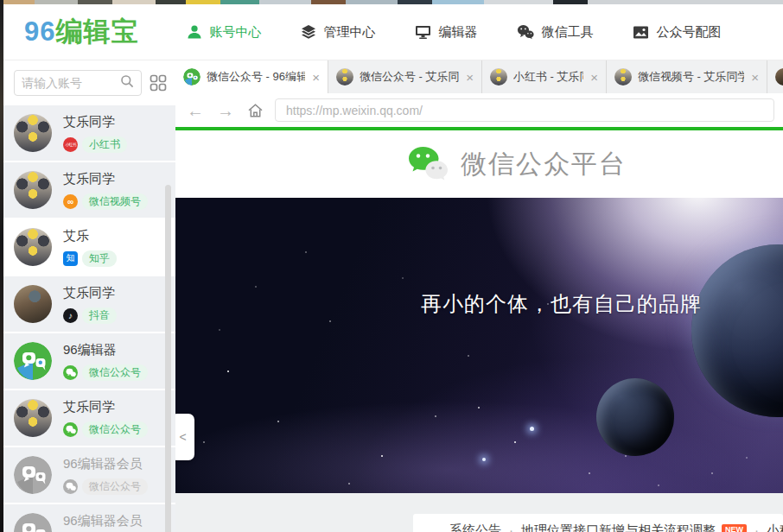  What do you see at coordinates (349, 33) in the screenshot?
I see `nav-label: 管理中心` at bounding box center [349, 33].